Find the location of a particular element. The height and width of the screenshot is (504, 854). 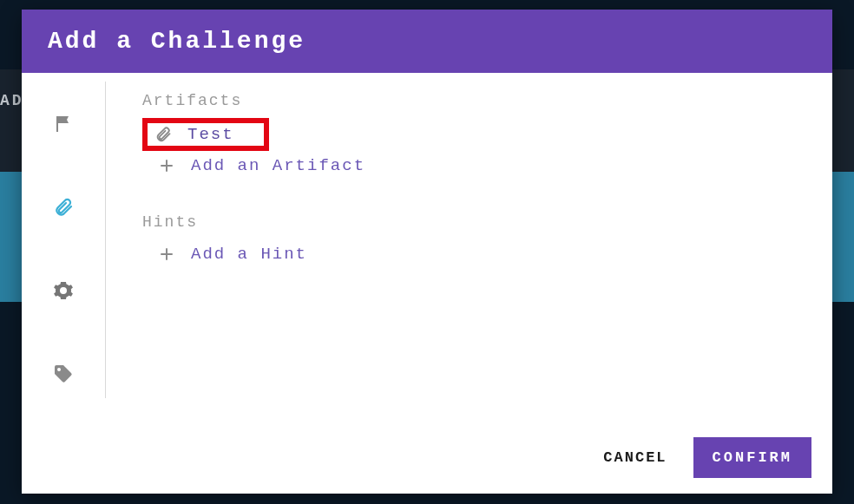

hints-label: Hints is located at coordinates (469, 222).